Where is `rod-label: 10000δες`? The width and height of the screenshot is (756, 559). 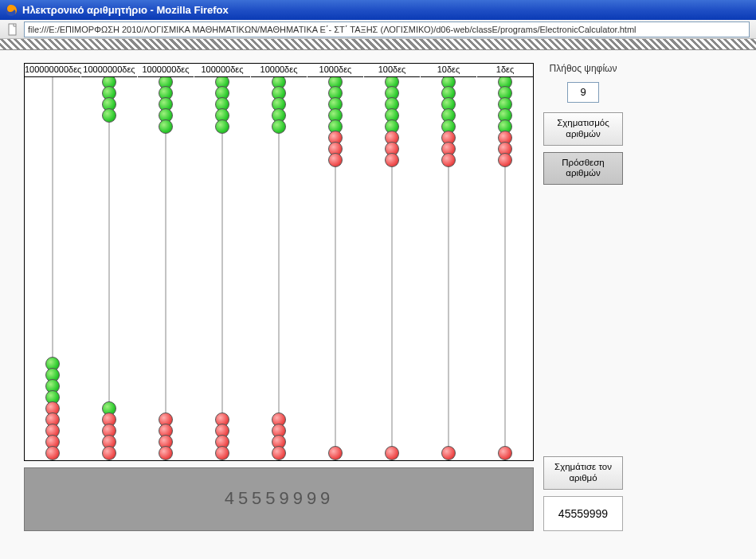
rod-label: 10000δες is located at coordinates (279, 69).